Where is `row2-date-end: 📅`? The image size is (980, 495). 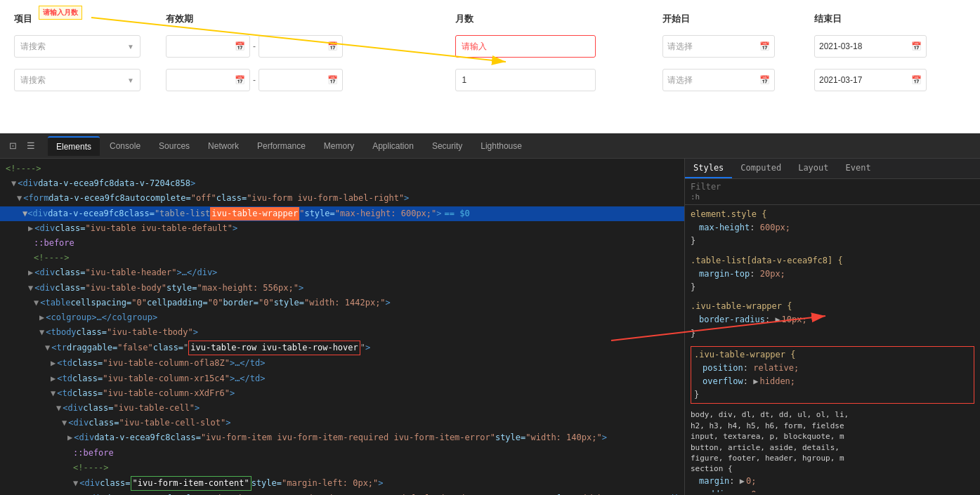 row2-date-end: 📅 is located at coordinates (301, 80).